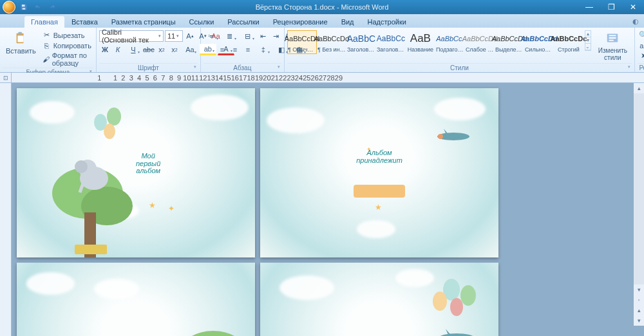 Image resolution: width=644 pixels, height=336 pixels. Describe the element at coordinates (460, 67) in the screenshot. I see `group-styles: Стили` at that location.